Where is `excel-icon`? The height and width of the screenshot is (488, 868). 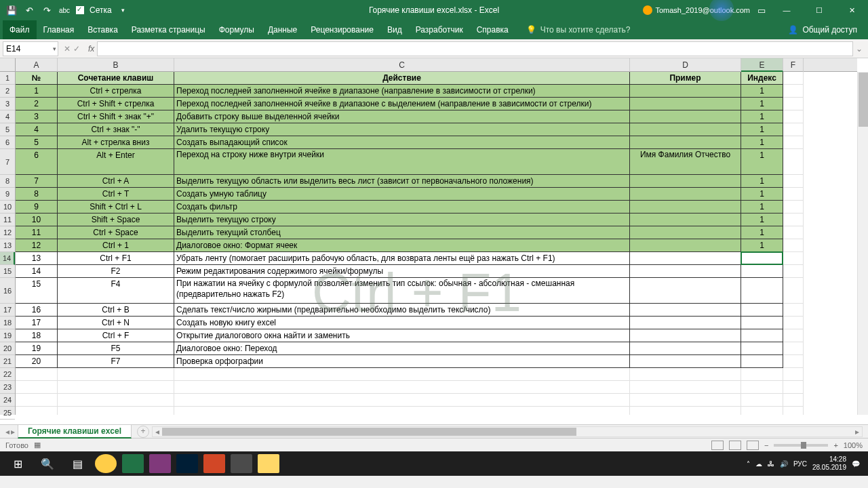
excel-icon is located at coordinates (133, 464).